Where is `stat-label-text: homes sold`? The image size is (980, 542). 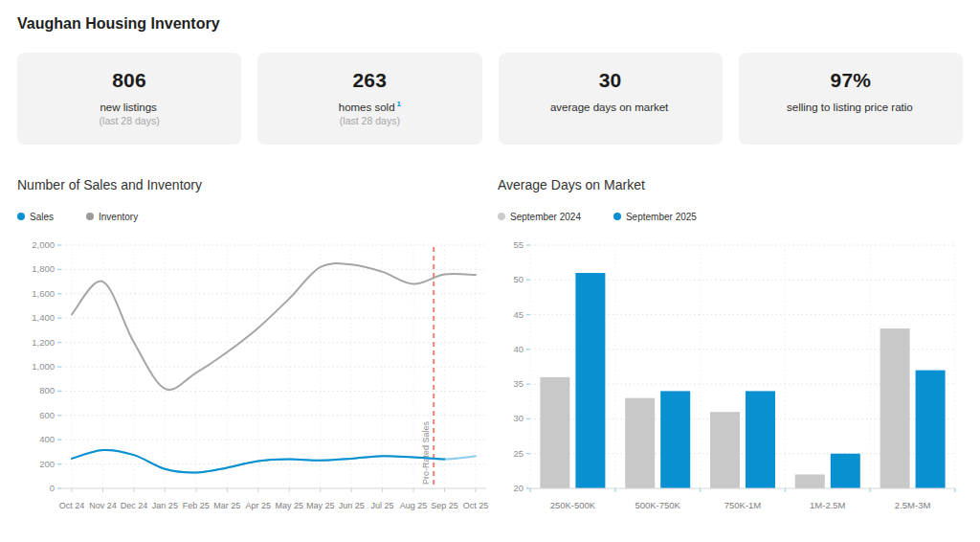 stat-label-text: homes sold is located at coordinates (368, 107).